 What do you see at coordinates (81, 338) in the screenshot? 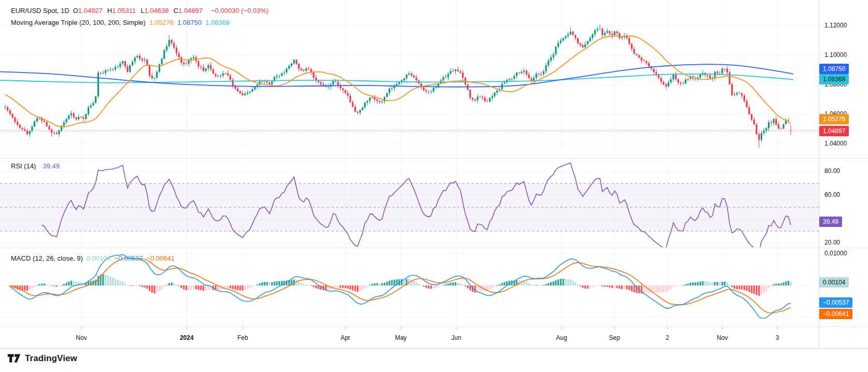
I see `time-label-Nov-0: Nov` at bounding box center [81, 338].